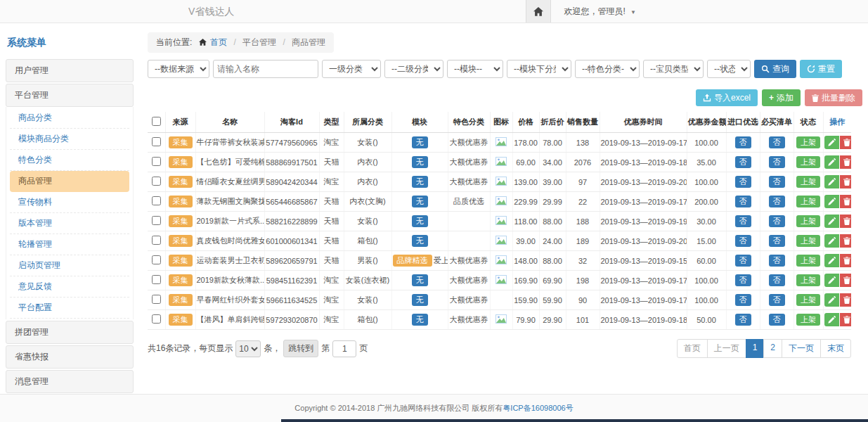 This screenshot has width=868, height=422. Describe the element at coordinates (773, 349) in the screenshot. I see `page-button-2: 2` at that location.